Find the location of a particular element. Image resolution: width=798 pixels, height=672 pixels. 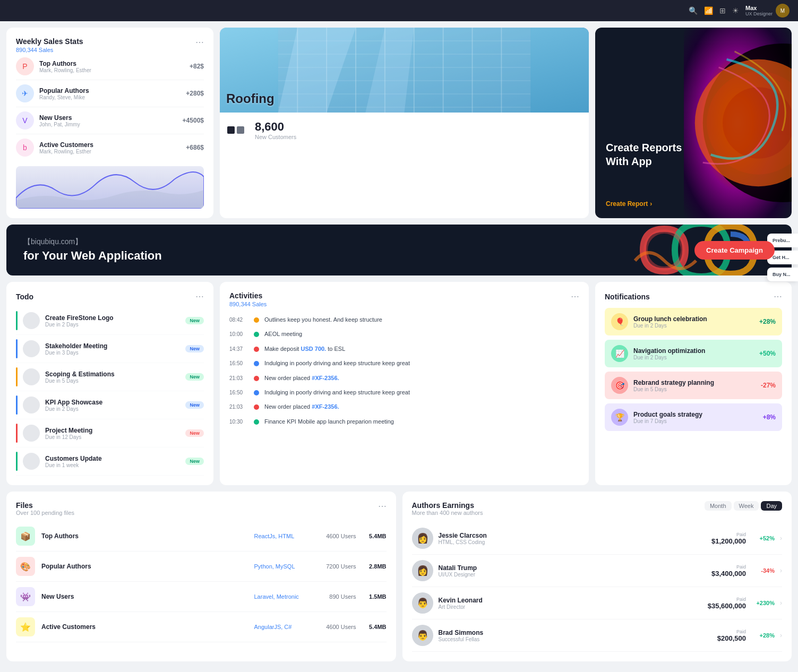

author-item: 👨 Brad Simmons Successful Fellas Paid $2… is located at coordinates (597, 636).